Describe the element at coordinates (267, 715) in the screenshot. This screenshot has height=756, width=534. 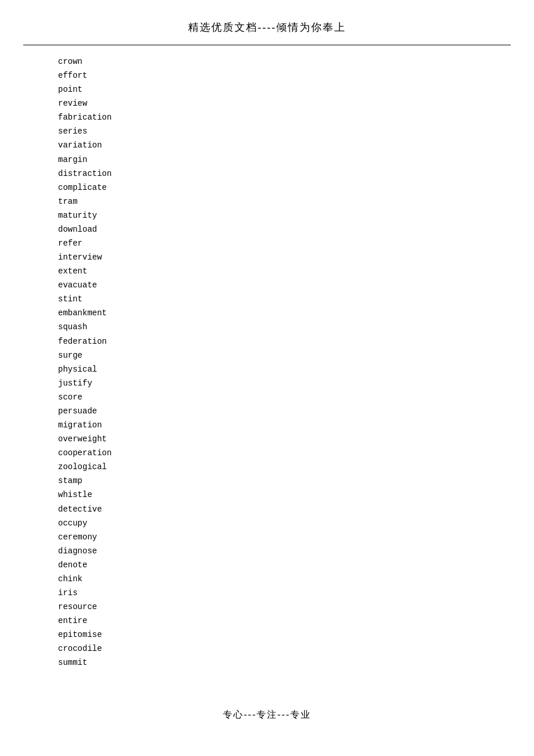
I see `footer-section: 专心---专注---专业` at that location.